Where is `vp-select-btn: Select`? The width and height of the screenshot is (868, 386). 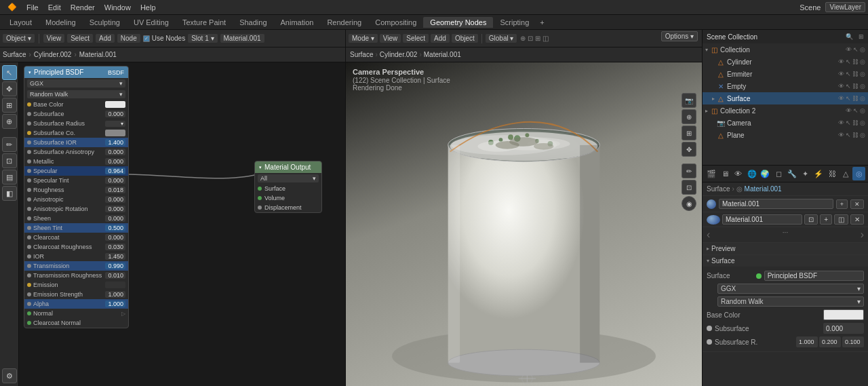 vp-select-btn: Select is located at coordinates (416, 38).